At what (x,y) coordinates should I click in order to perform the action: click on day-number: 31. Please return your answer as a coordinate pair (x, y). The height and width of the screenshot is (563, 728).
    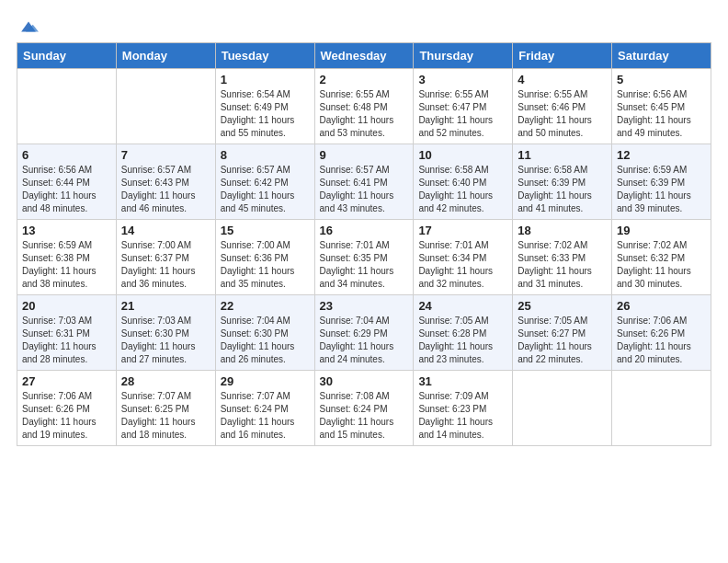
    Looking at the image, I should click on (463, 381).